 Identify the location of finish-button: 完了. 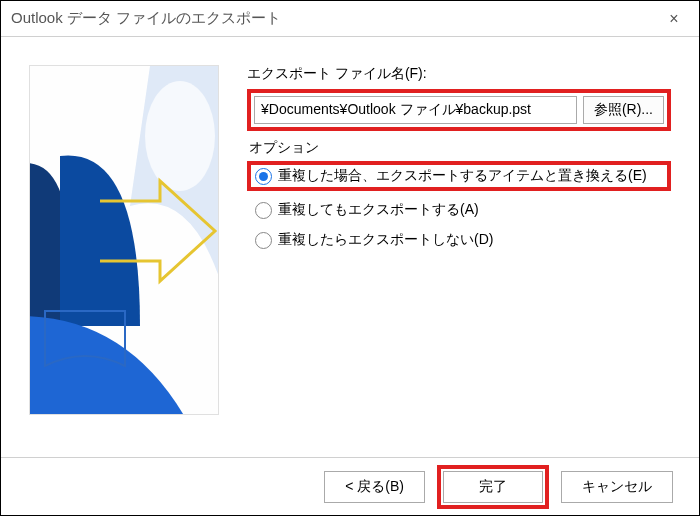
(493, 487).